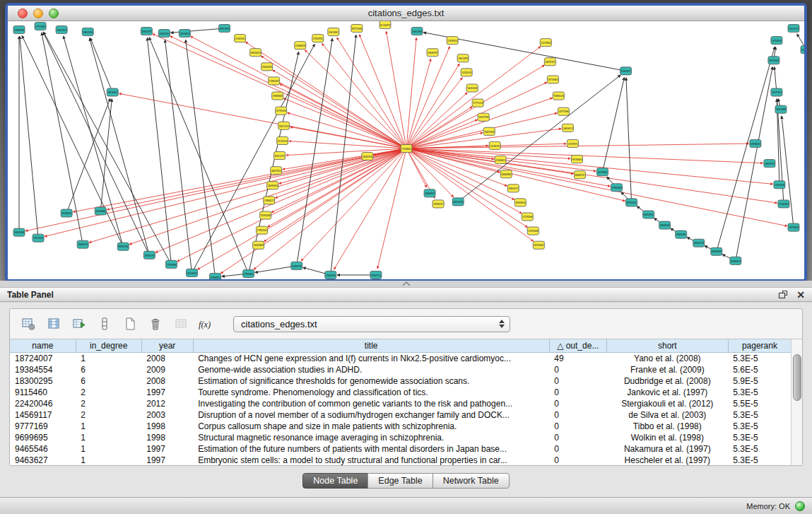 The image size is (812, 514). What do you see at coordinates (105, 324) in the screenshot?
I see `row-height-icon` at bounding box center [105, 324].